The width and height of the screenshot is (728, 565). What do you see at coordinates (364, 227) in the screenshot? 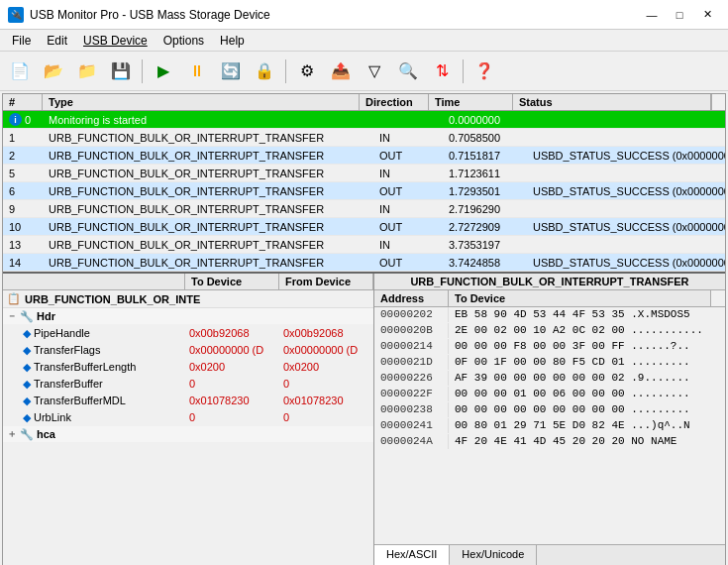
I see `table-row: 10 URB_FUNCTION_BULK_OR_INTERRUPT_TRANSF…` at bounding box center [364, 227].